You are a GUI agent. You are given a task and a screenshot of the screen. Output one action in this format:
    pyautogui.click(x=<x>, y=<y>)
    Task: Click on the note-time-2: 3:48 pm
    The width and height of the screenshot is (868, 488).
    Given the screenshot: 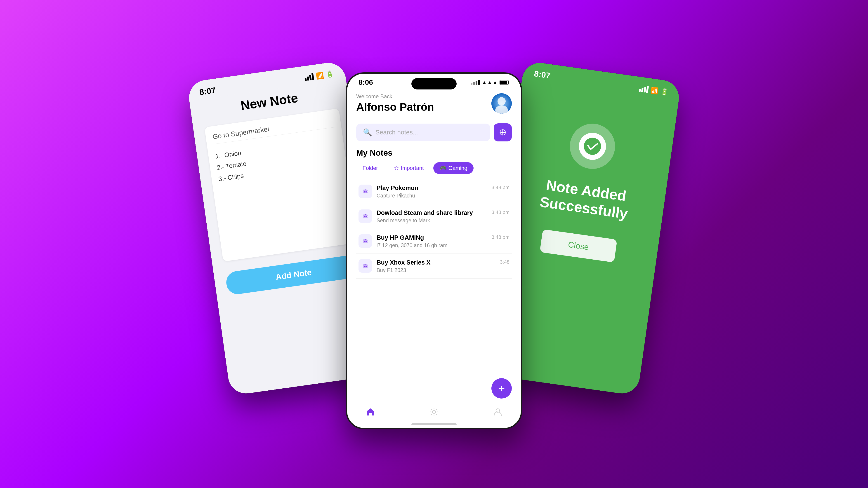 What is the action you would take?
    pyautogui.click(x=501, y=212)
    